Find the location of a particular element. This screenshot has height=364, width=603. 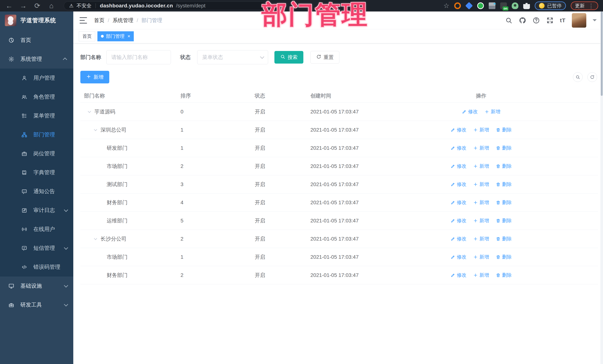

tab-item: 首页 is located at coordinates (87, 36).